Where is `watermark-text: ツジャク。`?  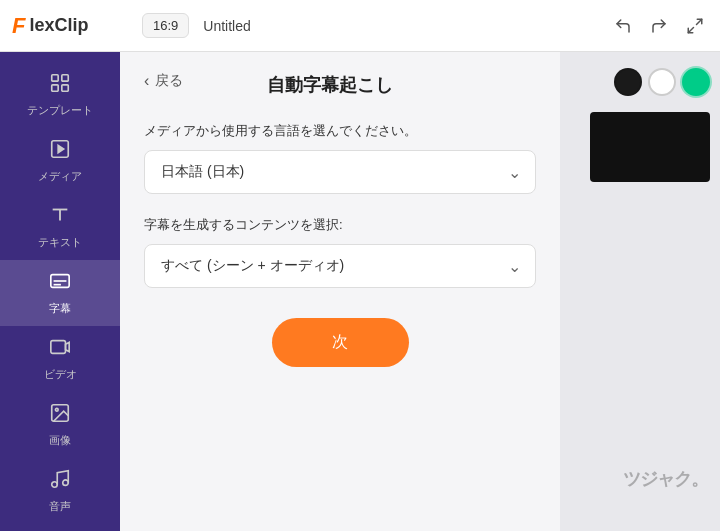
watermark-text: ツジャク。 is located at coordinates (666, 479).